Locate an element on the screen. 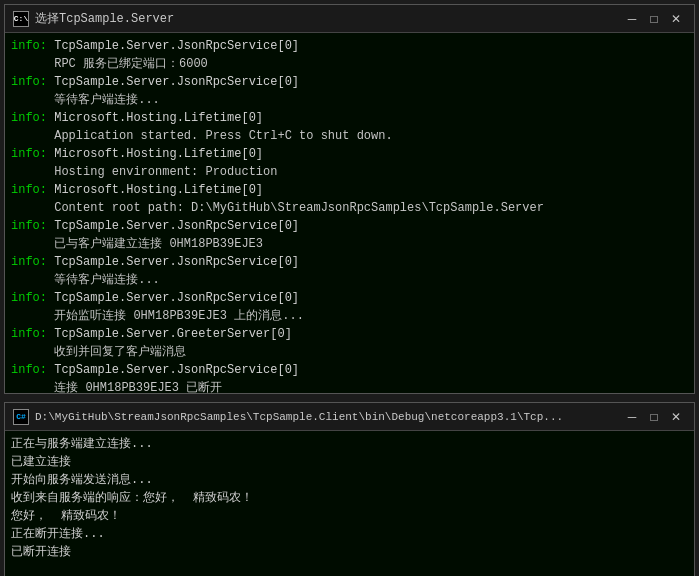 This screenshot has height=576, width=699. client-window-icon: C# is located at coordinates (21, 417).